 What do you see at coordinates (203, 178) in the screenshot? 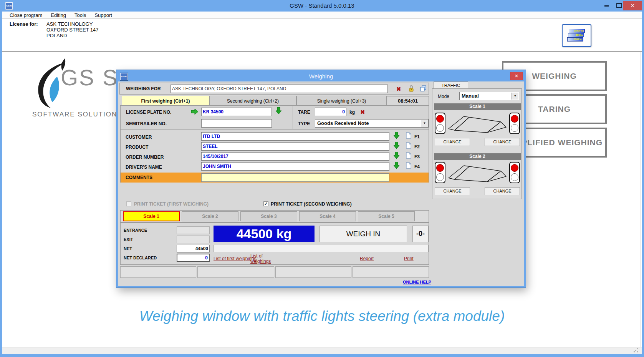
I see `text-cursor` at bounding box center [203, 178].